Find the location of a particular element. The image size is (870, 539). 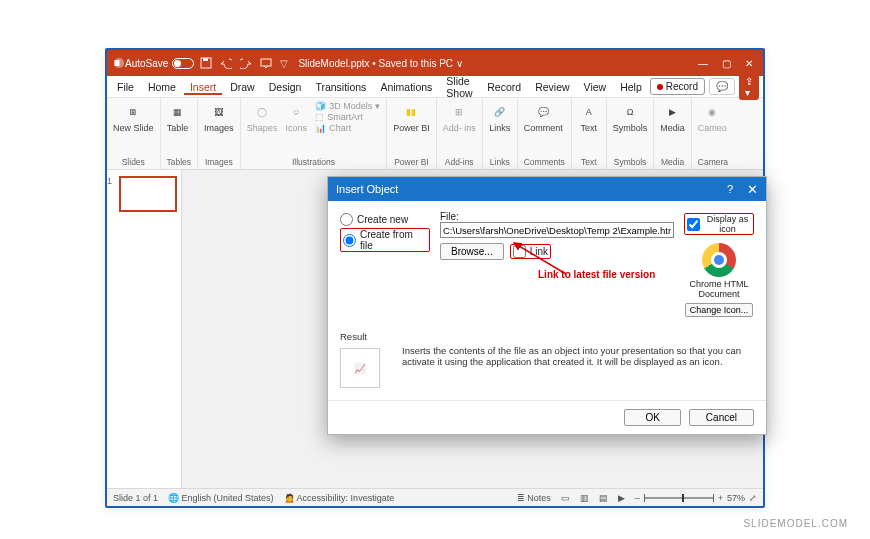

links-button: 🔗Links is located at coordinates (500, 117).